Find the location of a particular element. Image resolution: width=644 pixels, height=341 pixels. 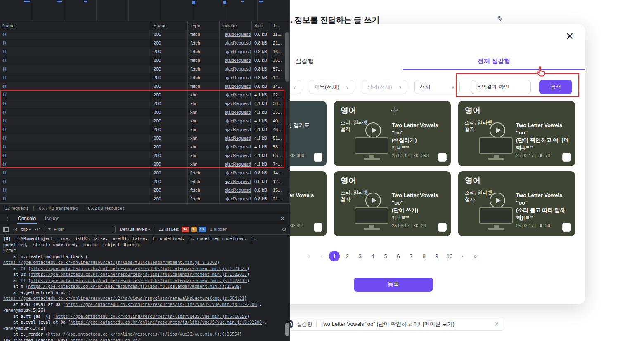

pagination-page-8: 8 is located at coordinates (424, 256).